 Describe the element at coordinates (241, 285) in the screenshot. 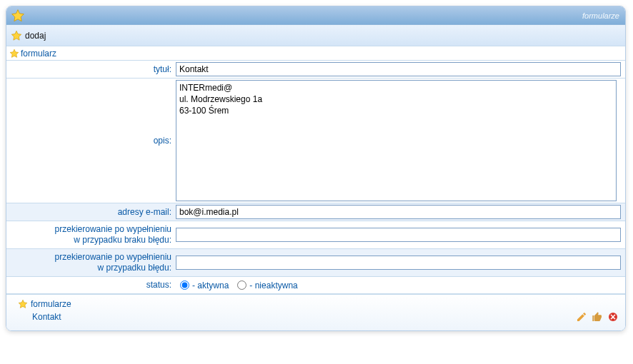

I see `status-inactive-radio` at that location.